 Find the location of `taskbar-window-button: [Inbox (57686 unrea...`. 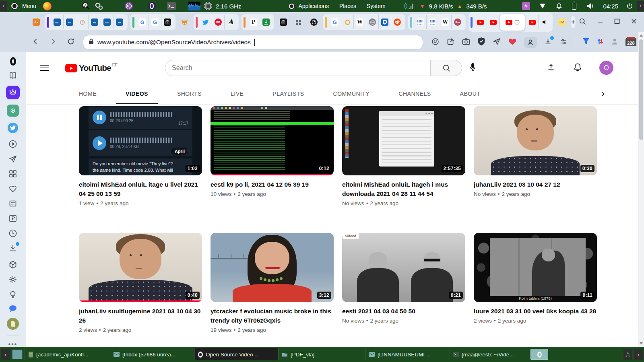

taskbar-window-button: [Inbox (57686 unrea... is located at coordinates (152, 354).